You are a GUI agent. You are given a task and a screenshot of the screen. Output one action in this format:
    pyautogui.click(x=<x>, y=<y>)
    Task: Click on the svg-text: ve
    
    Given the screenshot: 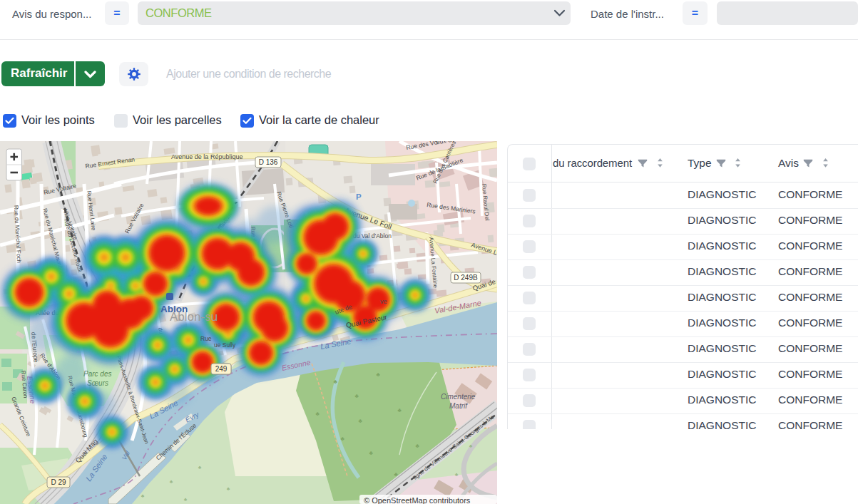 What is the action you would take?
    pyautogui.click(x=384, y=302)
    